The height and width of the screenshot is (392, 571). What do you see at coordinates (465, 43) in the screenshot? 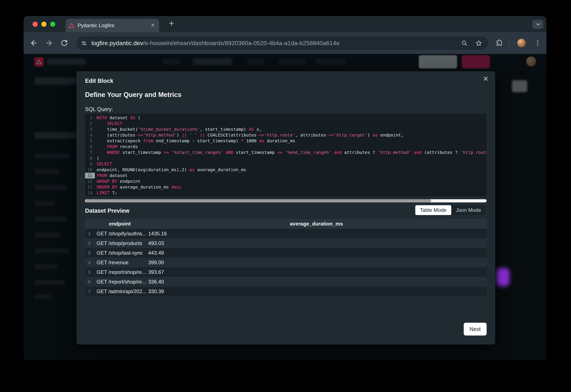
I see `zoom-icon` at bounding box center [465, 43].